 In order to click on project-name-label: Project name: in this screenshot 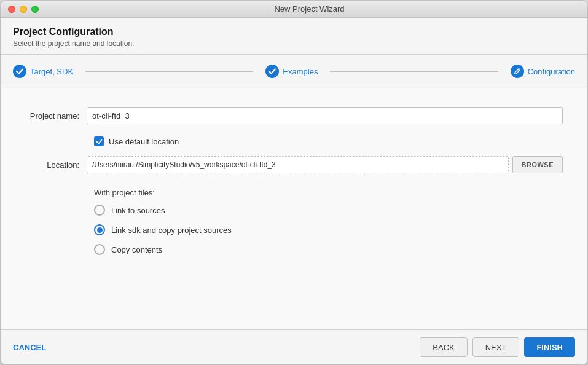, I will do `click(56, 116)`.